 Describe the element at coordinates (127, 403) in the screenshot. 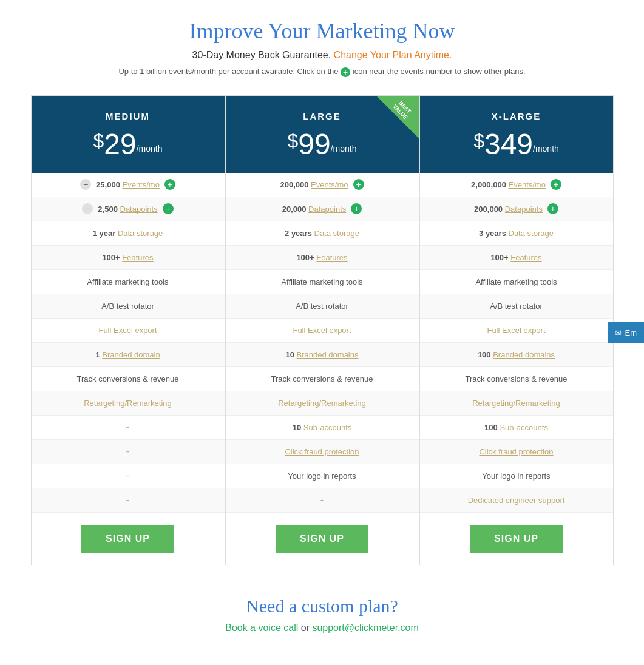

I see `medium-retargeting: Retargeting/Remarketing` at that location.